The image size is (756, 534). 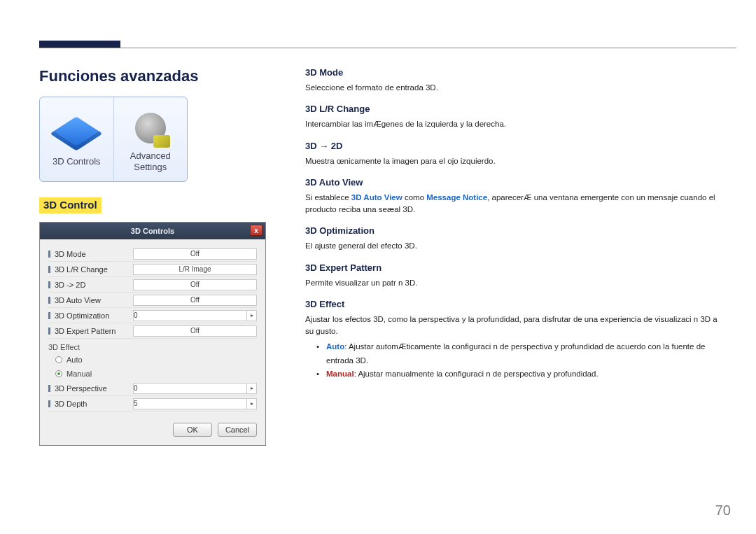 What do you see at coordinates (153, 374) in the screenshot?
I see `radio-manual: Manual` at bounding box center [153, 374].